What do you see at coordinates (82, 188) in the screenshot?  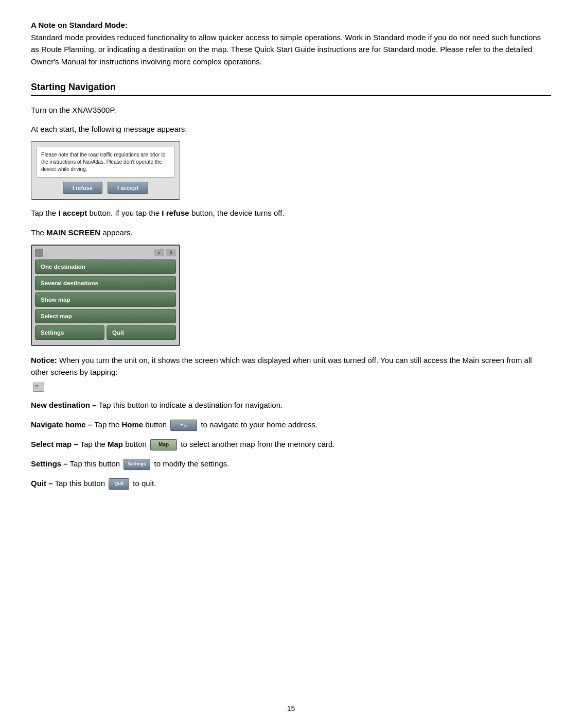 I see `i-refuse-btn: I refuse` at bounding box center [82, 188].